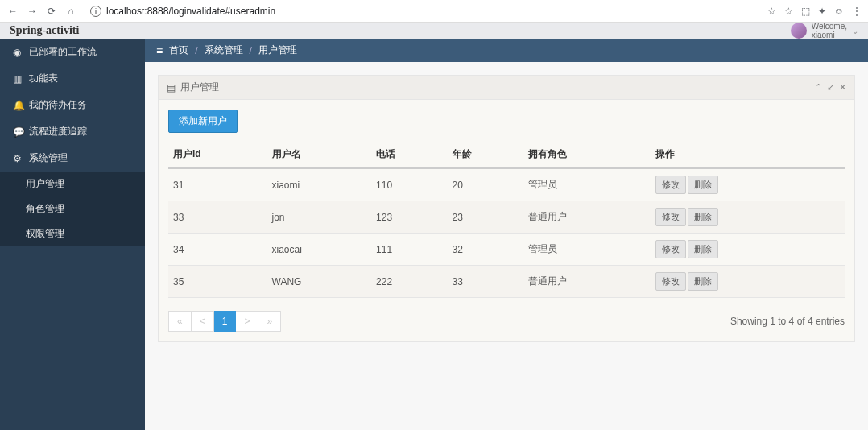  Describe the element at coordinates (799, 31) in the screenshot. I see `avatar` at that location.